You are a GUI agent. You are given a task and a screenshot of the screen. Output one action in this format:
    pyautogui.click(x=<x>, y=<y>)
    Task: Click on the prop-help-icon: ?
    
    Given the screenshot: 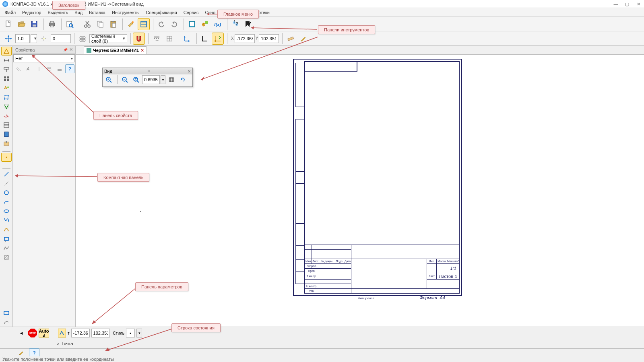 What is the action you would take?
    pyautogui.click(x=70, y=69)
    